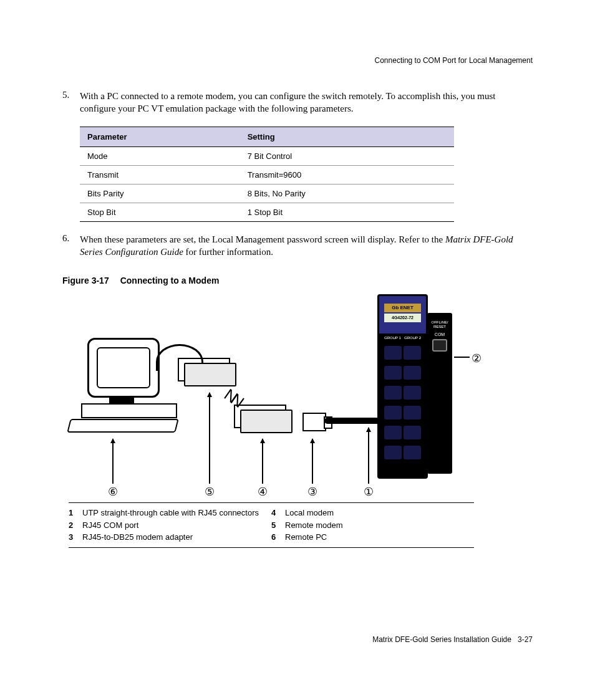 The height and width of the screenshot is (700, 595). I want to click on callout-2: ②, so click(476, 358).